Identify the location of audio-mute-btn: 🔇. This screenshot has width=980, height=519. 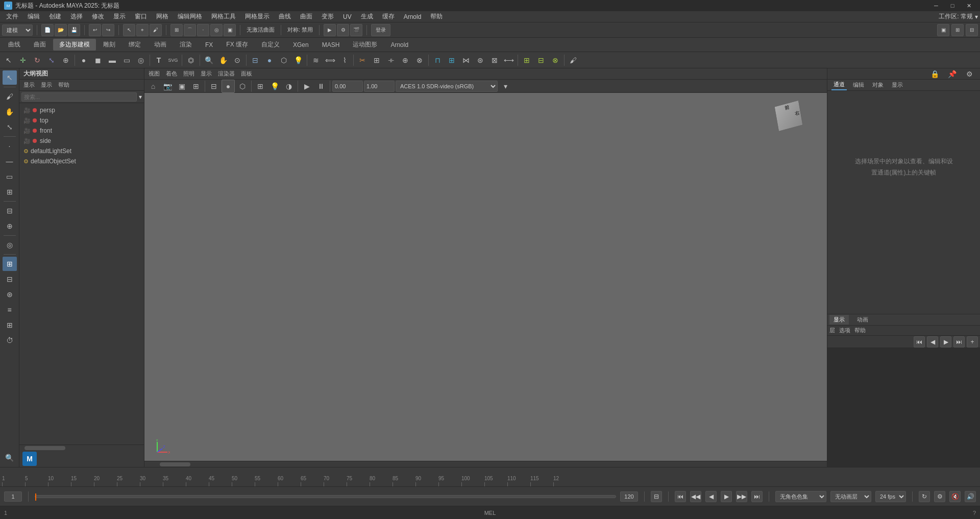
(955, 497).